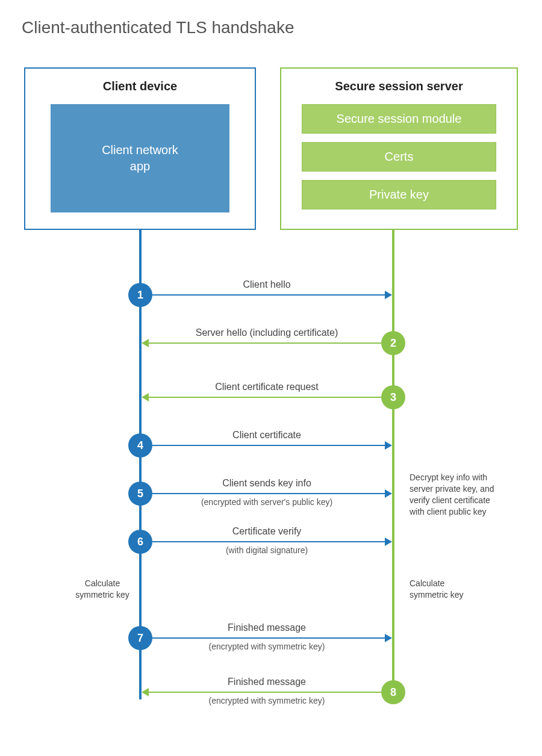  Describe the element at coordinates (393, 692) in the screenshot. I see `step-8-circle: 8` at that location.